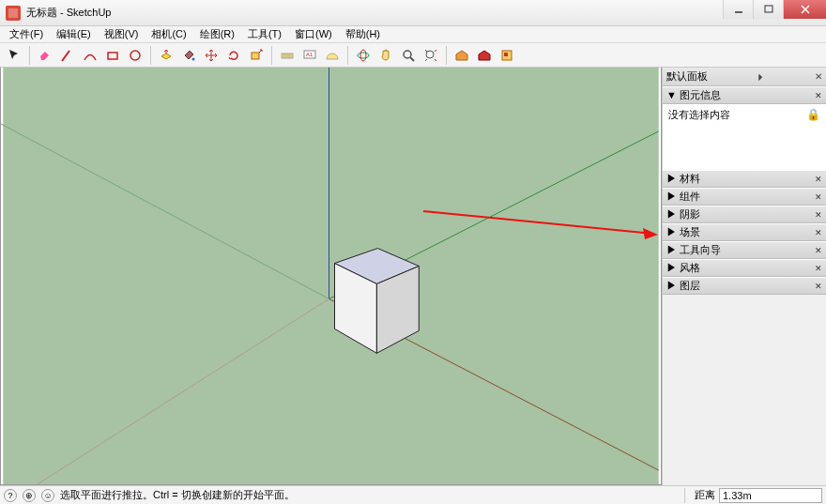 The width and height of the screenshot is (826, 504). Describe the element at coordinates (234, 55) in the screenshot. I see `rotate-tool-icon` at that location.